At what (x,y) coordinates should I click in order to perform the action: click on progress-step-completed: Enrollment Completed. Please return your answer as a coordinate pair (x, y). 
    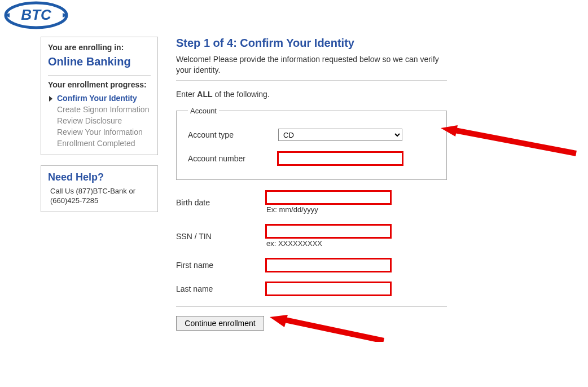
    Looking at the image, I should click on (101, 143).